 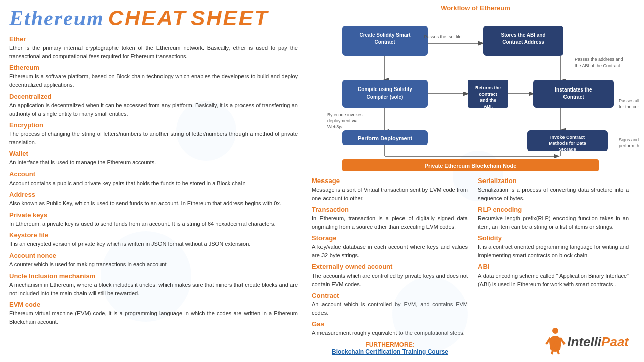 I want to click on section-body: It is an encrypted version of private ke…, so click(x=153, y=244).